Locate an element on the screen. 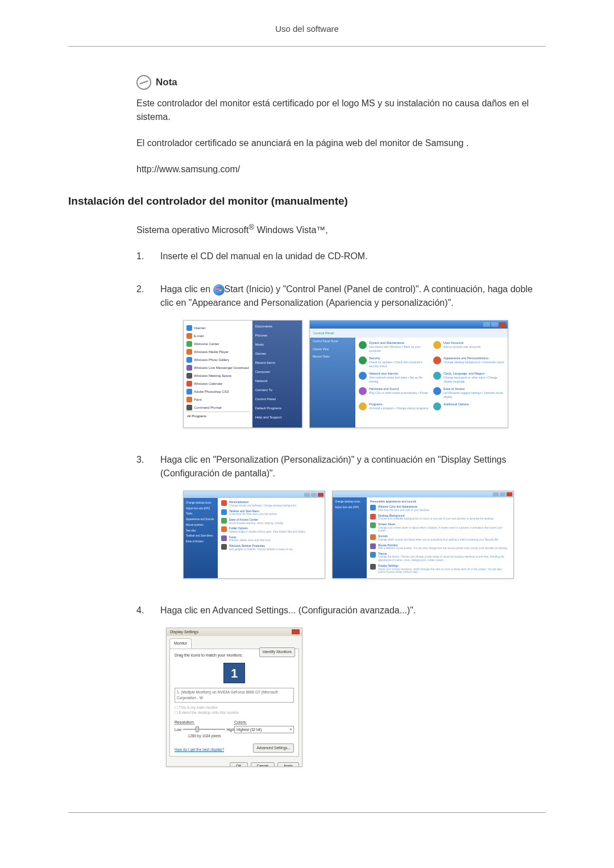  chk-main-monitor: ☐ This is my main monitor is located at coordinates (234, 707).